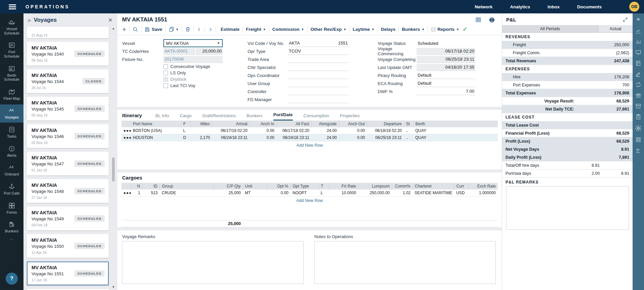  Describe the element at coordinates (186, 117) in the screenshot. I see `tab-cargo: Cargo` at that location.